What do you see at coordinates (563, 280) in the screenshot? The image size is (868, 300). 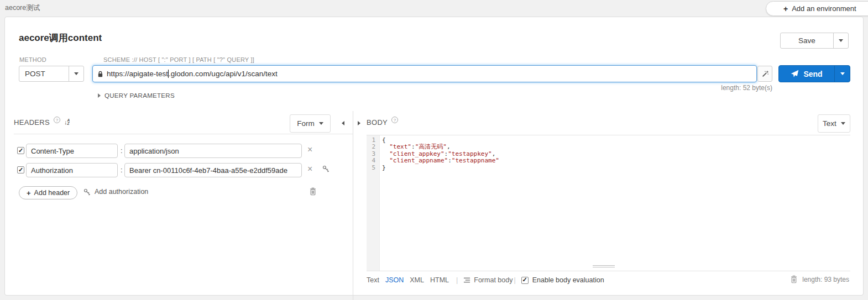 I see `enable-body-evaluation: Enable body evaluation` at bounding box center [563, 280].